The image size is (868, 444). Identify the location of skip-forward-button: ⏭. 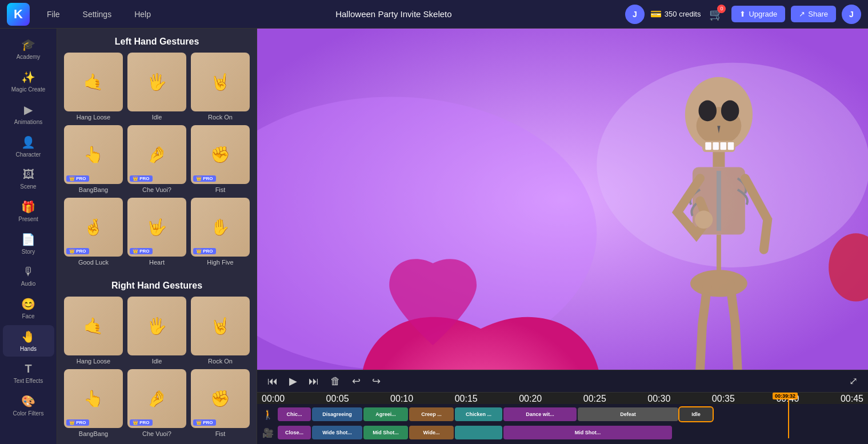
(314, 382).